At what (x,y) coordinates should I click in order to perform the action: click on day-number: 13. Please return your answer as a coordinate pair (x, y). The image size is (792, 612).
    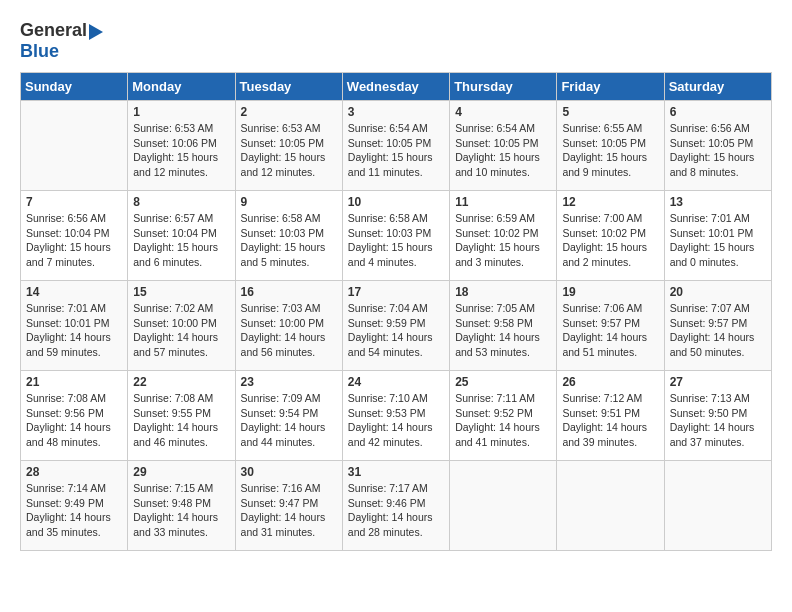
    Looking at the image, I should click on (718, 202).